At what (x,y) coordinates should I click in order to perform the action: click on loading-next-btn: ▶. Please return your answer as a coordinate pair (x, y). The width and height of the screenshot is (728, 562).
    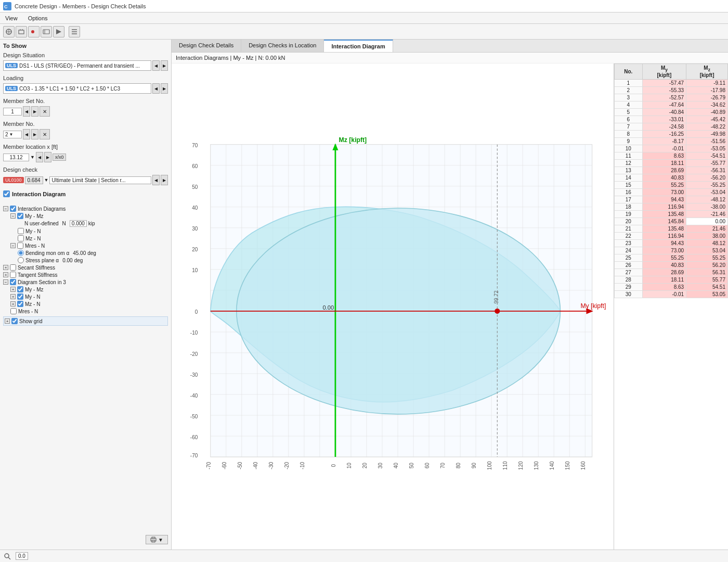
    Looking at the image, I should click on (164, 88).